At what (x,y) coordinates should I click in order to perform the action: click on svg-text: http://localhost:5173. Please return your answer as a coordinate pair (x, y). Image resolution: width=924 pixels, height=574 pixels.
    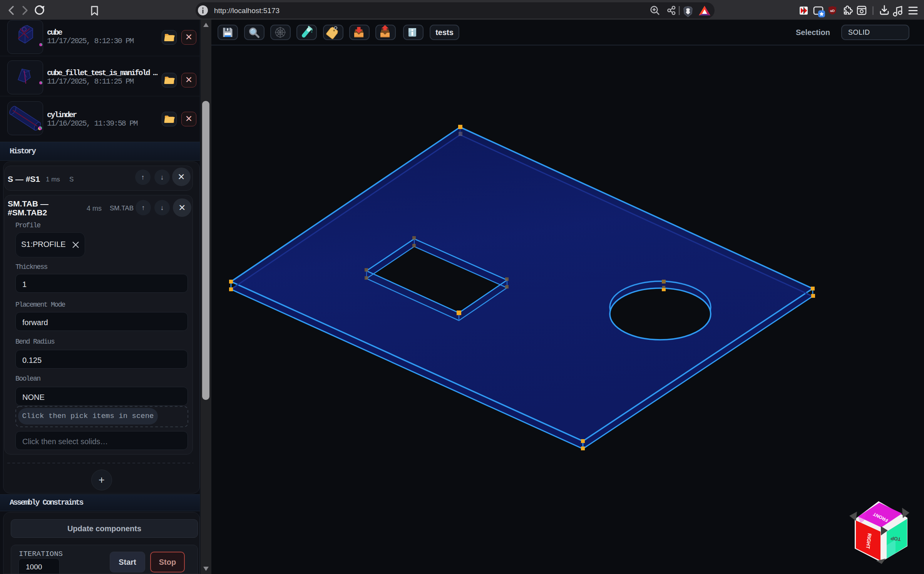
    Looking at the image, I should click on (247, 11).